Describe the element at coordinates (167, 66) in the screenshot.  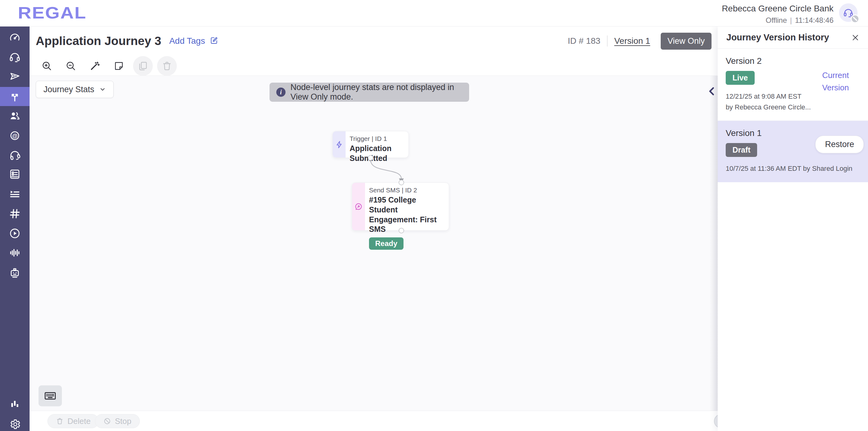
I see `trash-button` at that location.